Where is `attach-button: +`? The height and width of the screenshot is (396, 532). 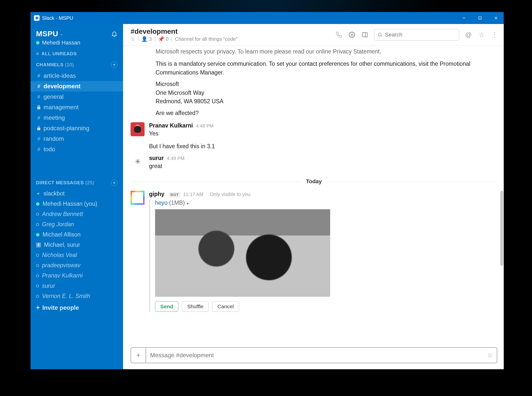 attach-button: + is located at coordinates (139, 355).